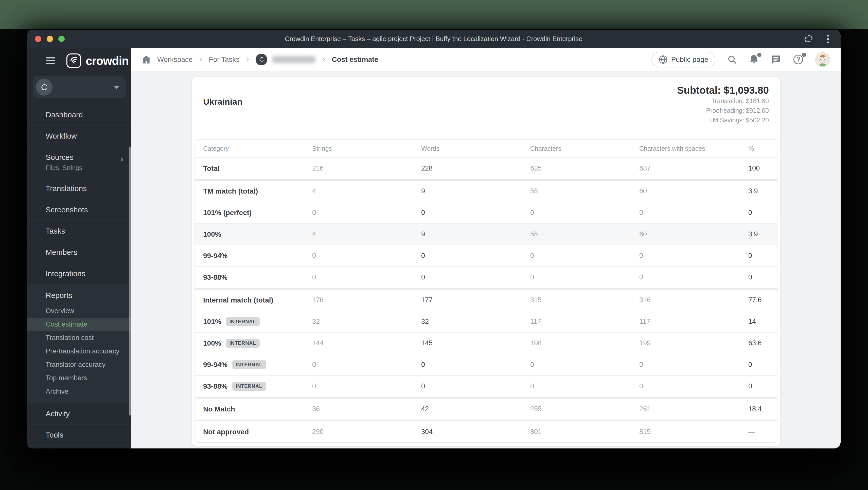 The width and height of the screenshot is (868, 490). What do you see at coordinates (79, 253) in the screenshot?
I see `sidebar-item-members: Members` at bounding box center [79, 253].